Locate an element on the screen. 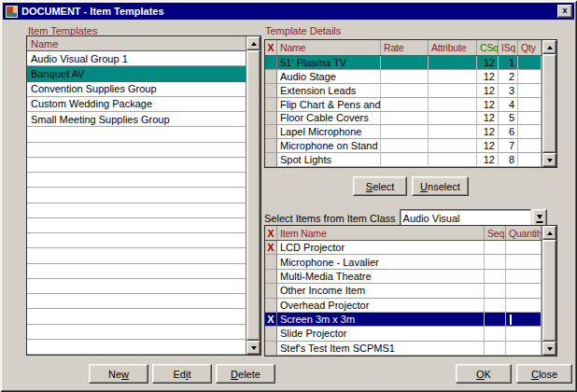  item-row: Multi-Media Theatre is located at coordinates (403, 276).